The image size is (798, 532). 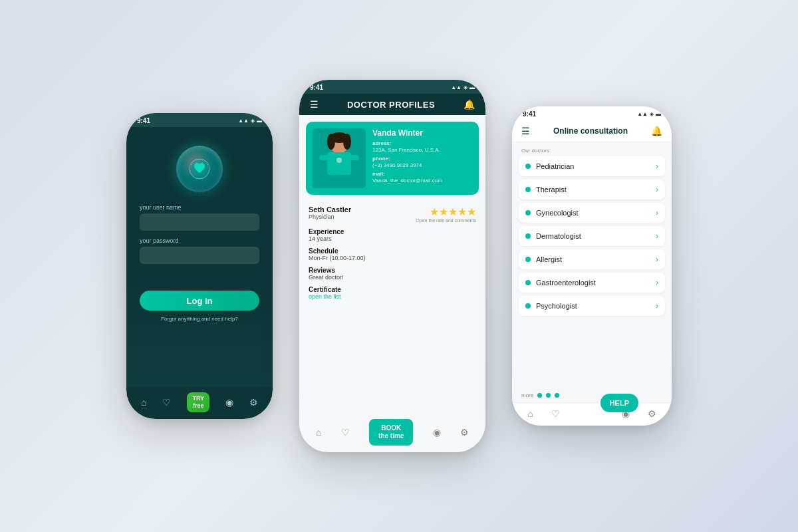 What do you see at coordinates (346, 432) in the screenshot?
I see `favorites-nav-center: ♡` at bounding box center [346, 432].